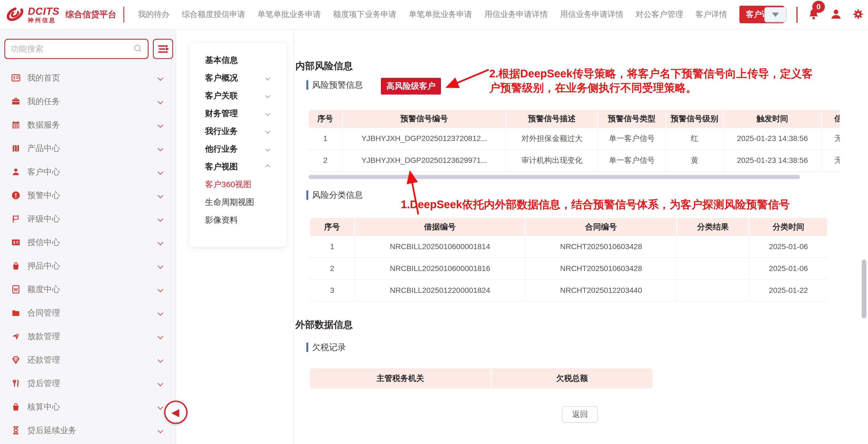 This screenshot has height=444, width=868. What do you see at coordinates (246, 131) in the screenshot?
I see `submenu-item-our-bank-business: 我行业务` at bounding box center [246, 131].